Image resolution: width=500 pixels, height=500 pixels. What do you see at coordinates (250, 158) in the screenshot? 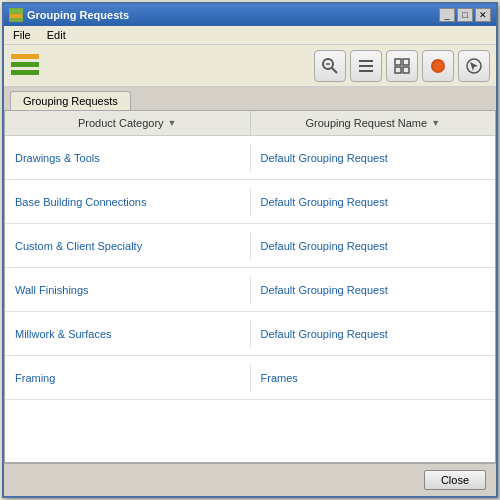
I see `table-row: Drawings & ToolsDefault Grouping Request` at bounding box center [250, 158].